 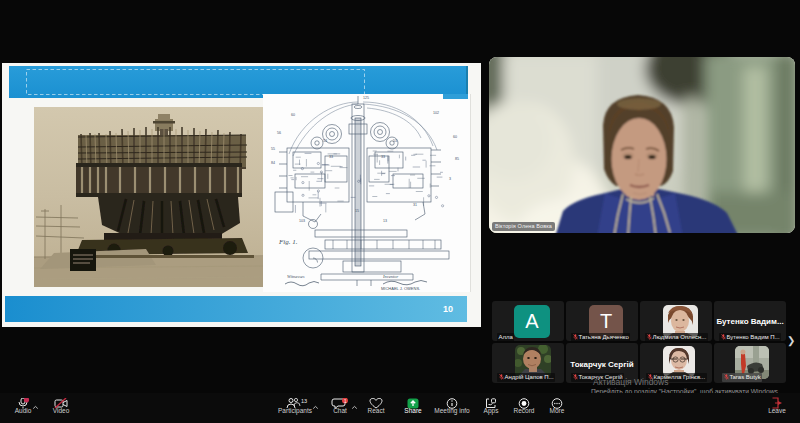 What do you see at coordinates (390, 276) in the screenshot?
I see `svg-text: Inventor` at bounding box center [390, 276].